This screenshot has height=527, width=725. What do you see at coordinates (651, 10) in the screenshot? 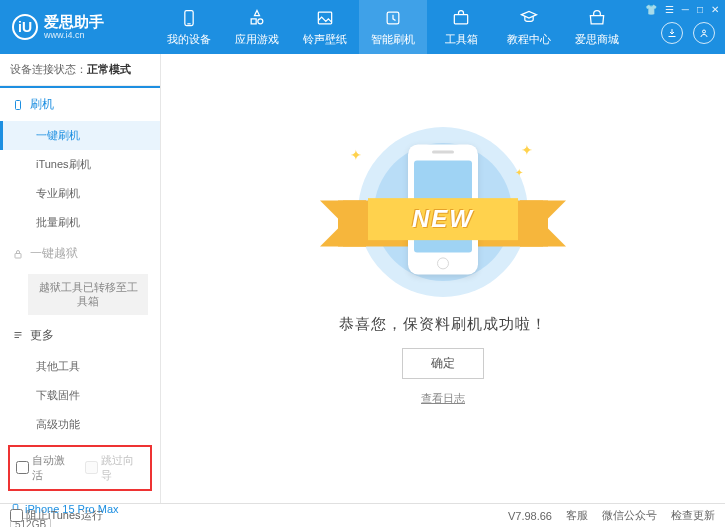
I see `skin-button: 👕` at bounding box center [651, 10].